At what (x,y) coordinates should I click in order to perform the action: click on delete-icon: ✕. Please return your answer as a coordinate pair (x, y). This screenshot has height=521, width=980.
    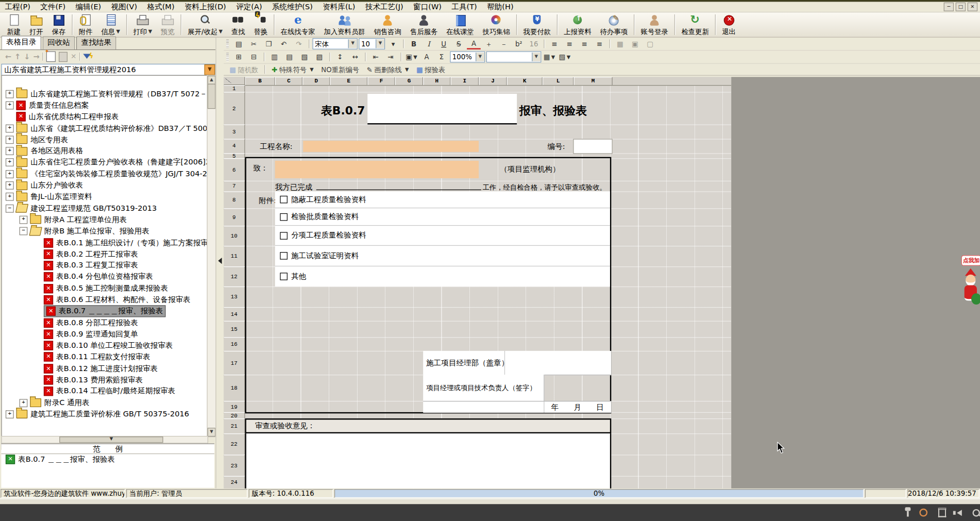
    Looking at the image, I should click on (73, 57).